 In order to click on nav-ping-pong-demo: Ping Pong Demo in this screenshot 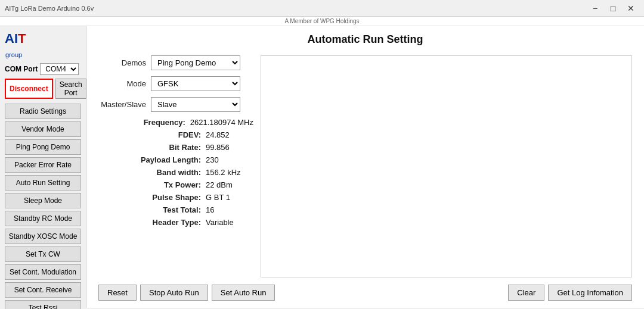, I will do `click(43, 147)`.